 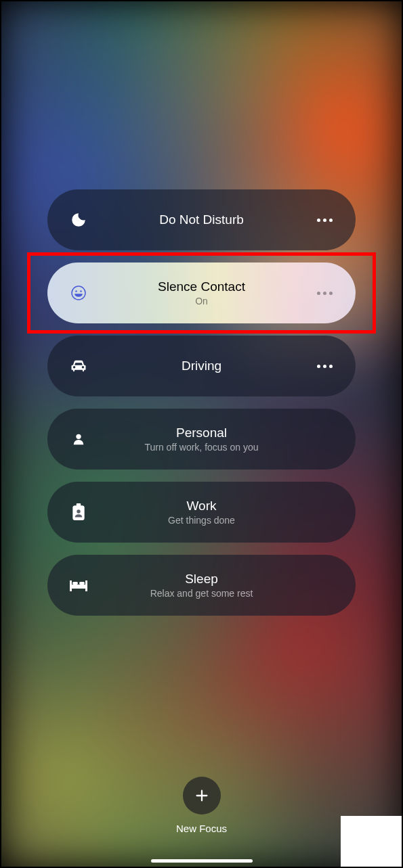 What do you see at coordinates (202, 513) in the screenshot?
I see `focus-text: Work Get things done` at bounding box center [202, 513].